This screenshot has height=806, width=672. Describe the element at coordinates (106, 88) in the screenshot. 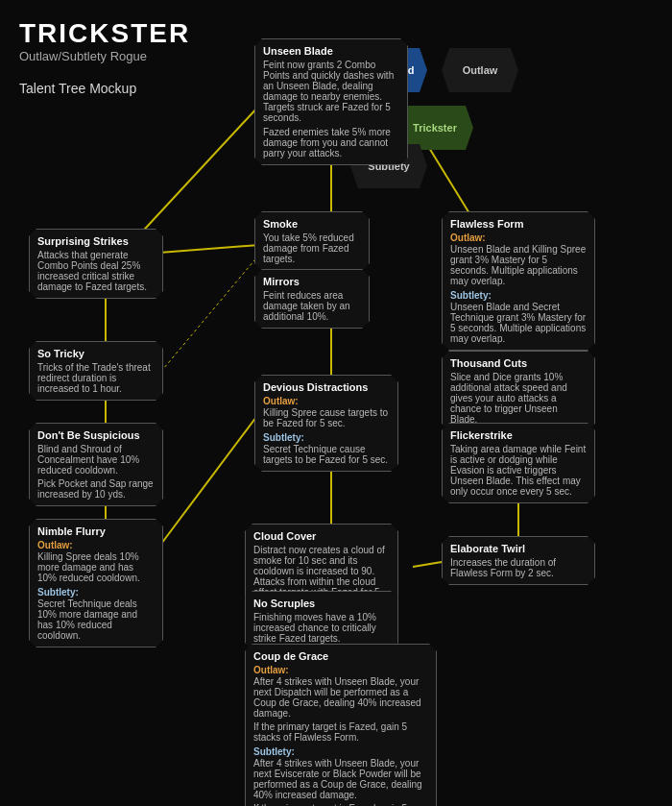

I see `talent-tree-label: Talent Tree Mockup` at that location.